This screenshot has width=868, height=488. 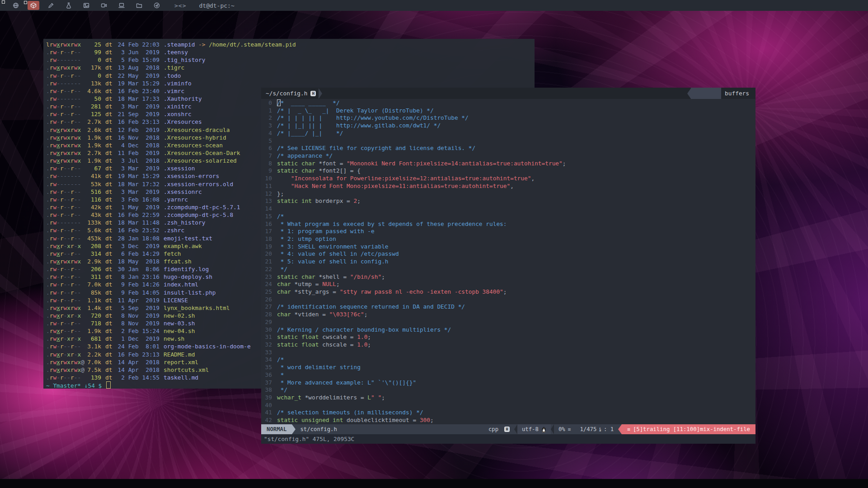 I want to click on file-date: 2 Feb 14:55, so click(x=138, y=378).